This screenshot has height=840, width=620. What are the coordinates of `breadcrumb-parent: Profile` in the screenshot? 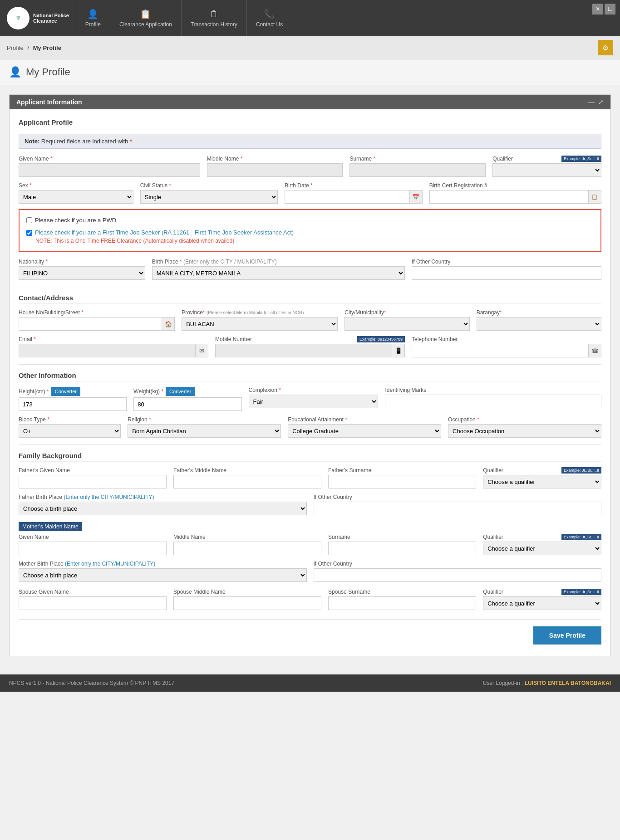 It's located at (15, 48).